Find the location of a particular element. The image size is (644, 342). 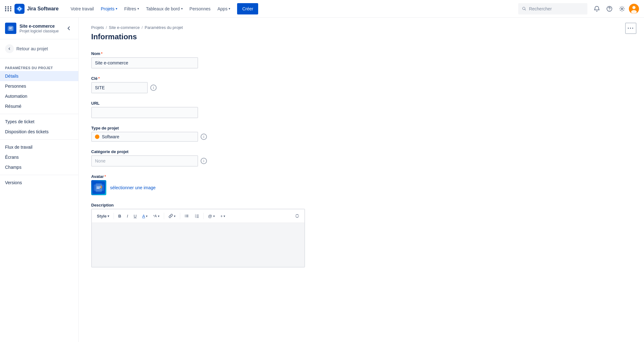

breadcrumb-site-ecommerce: Site e-commerce is located at coordinates (124, 28).